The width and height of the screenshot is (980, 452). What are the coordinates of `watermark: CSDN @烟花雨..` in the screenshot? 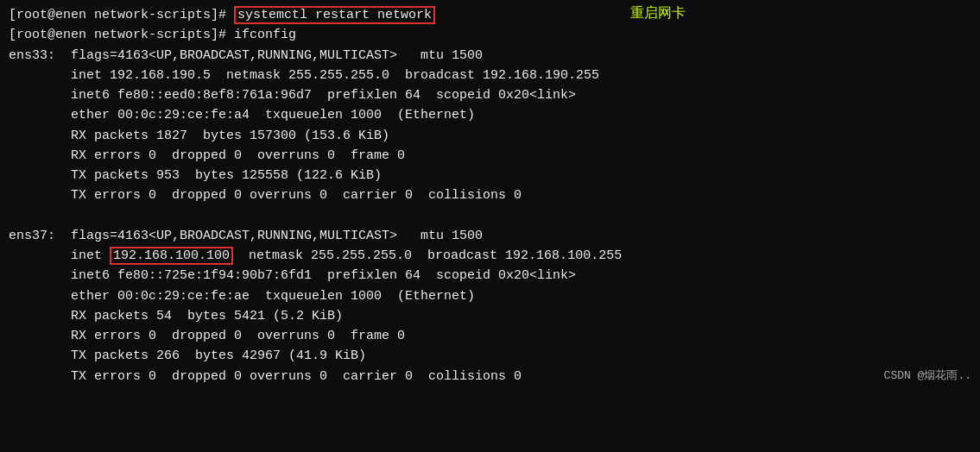 It's located at (927, 376).